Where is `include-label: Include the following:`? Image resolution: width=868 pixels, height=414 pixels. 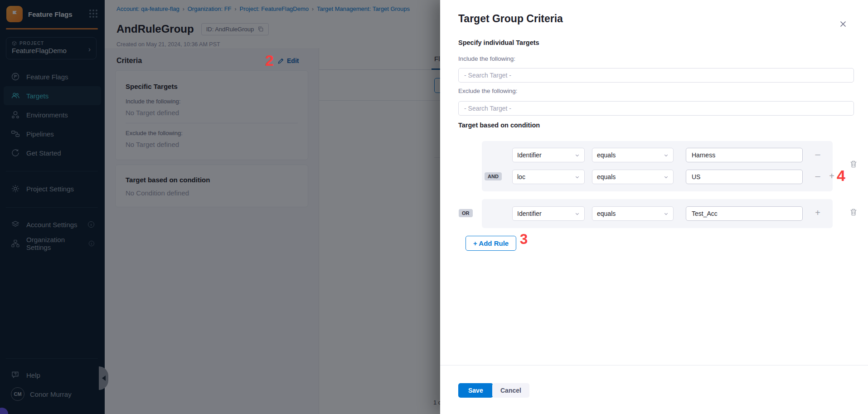
include-label: Include the following: is located at coordinates (487, 59).